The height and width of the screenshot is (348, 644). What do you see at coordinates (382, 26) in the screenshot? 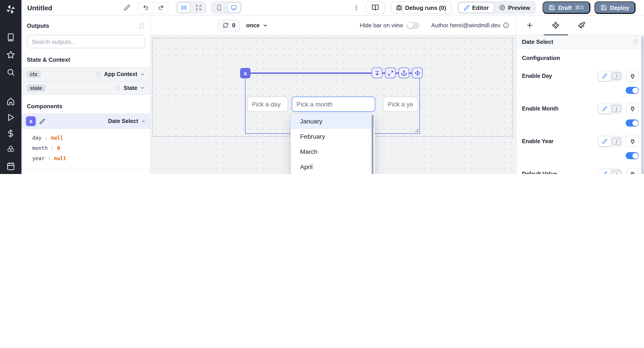
I see `hide-bar-label: Hide bar on view` at bounding box center [382, 26].